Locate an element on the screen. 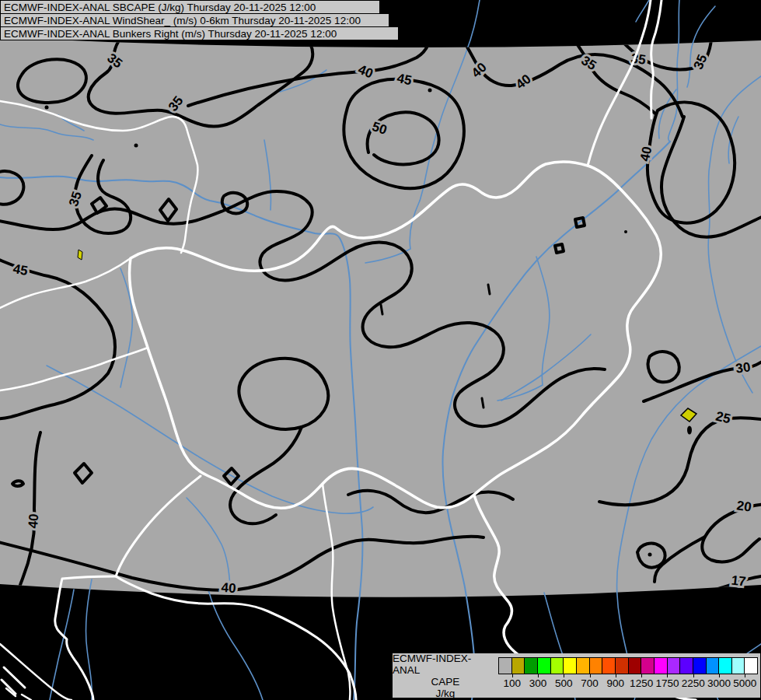 This screenshot has width=761, height=700. legend-title-line2: CAPE is located at coordinates (446, 681).